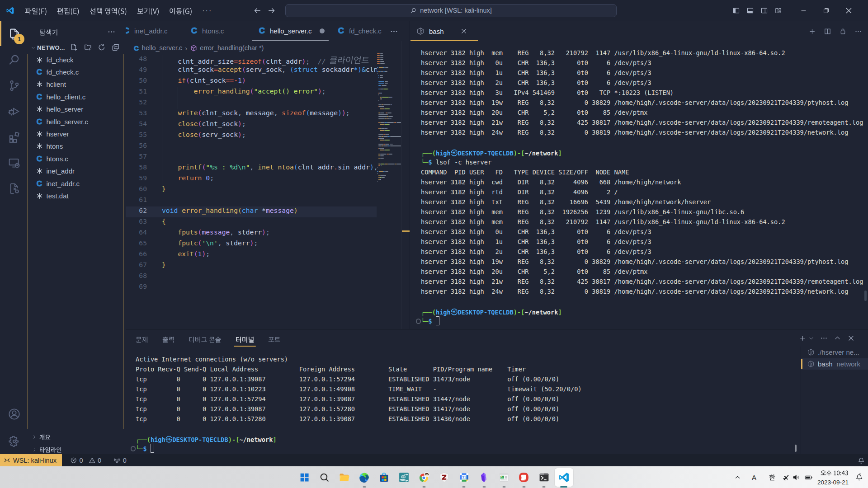 This screenshot has width=868, height=488. What do you see at coordinates (108, 11) in the screenshot?
I see `menu-selection` at bounding box center [108, 11].